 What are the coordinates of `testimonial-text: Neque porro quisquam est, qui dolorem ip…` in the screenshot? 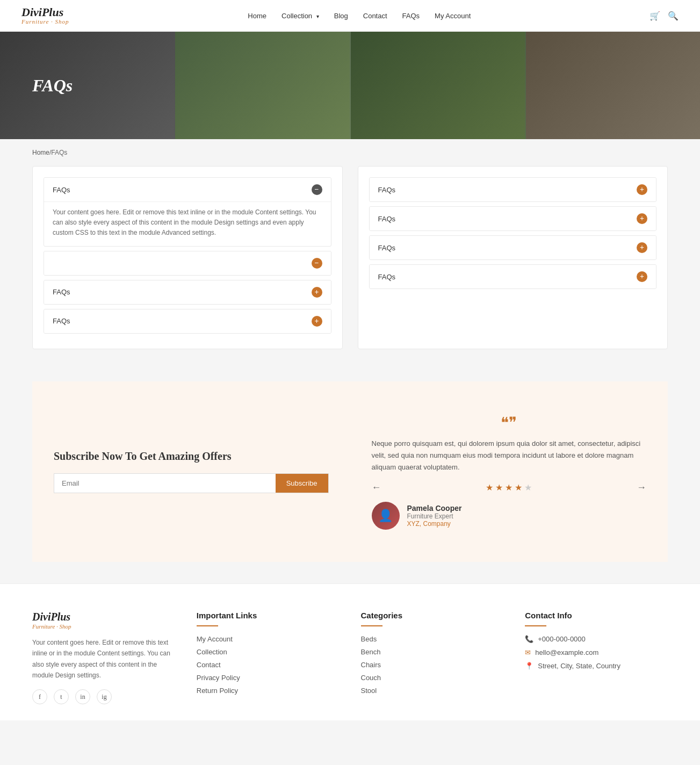 It's located at (509, 456).